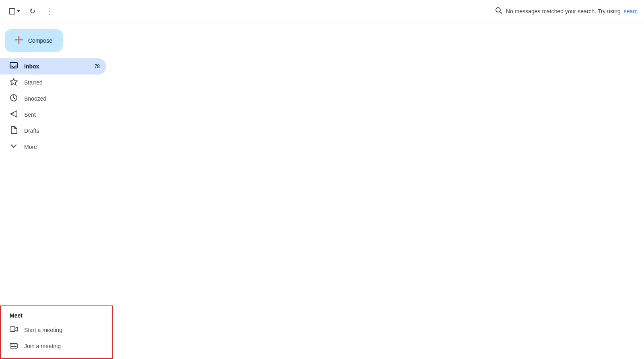 The height and width of the screenshot is (359, 644). I want to click on search-icon, so click(499, 11).